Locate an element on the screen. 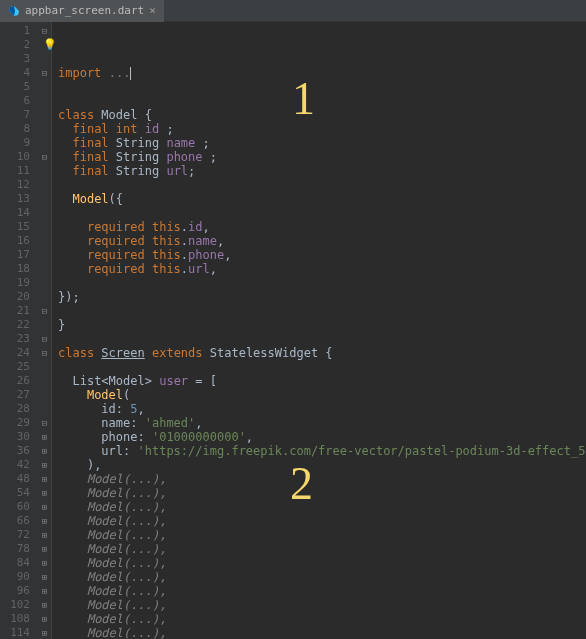 Image resolution: width=586 pixels, height=639 pixels. line-number: 29 is located at coordinates (19, 423).